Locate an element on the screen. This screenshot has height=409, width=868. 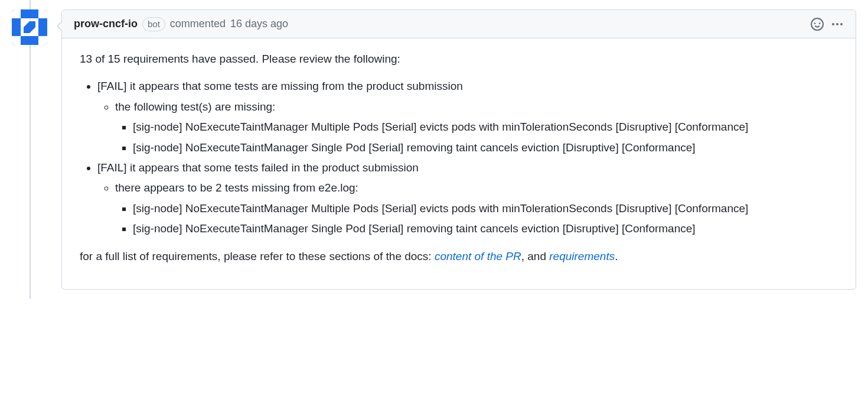
footer-prefix: for a full list of requirements, please … is located at coordinates (257, 257).